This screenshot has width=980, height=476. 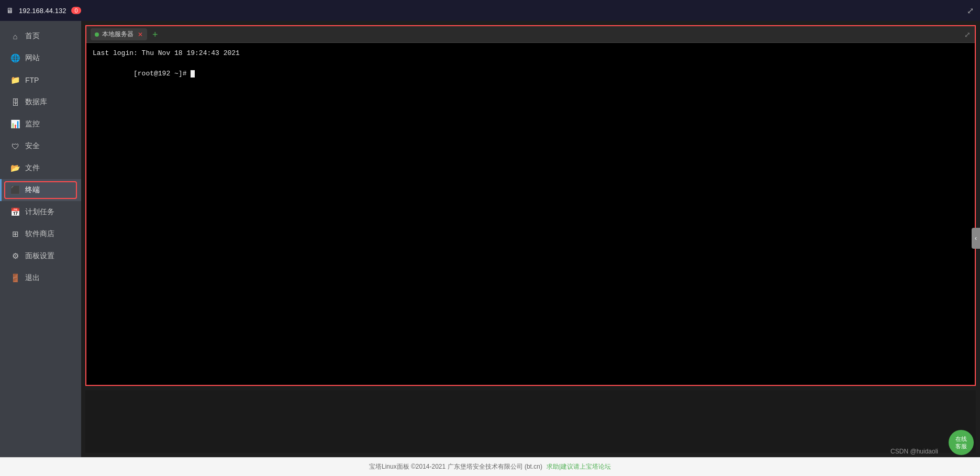 I want to click on right-collapse-handle: ‹, so click(x=976, y=238).